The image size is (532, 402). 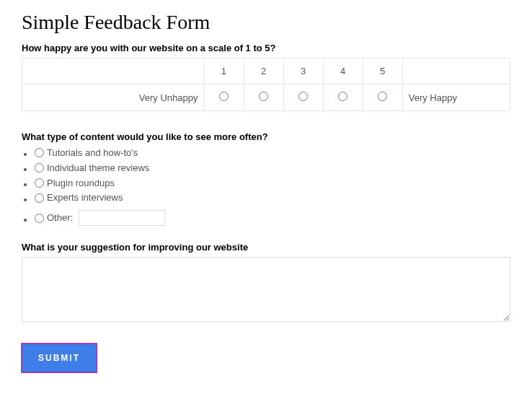 What do you see at coordinates (81, 183) in the screenshot?
I see `content-option-3-label: Plugin roundups` at bounding box center [81, 183].